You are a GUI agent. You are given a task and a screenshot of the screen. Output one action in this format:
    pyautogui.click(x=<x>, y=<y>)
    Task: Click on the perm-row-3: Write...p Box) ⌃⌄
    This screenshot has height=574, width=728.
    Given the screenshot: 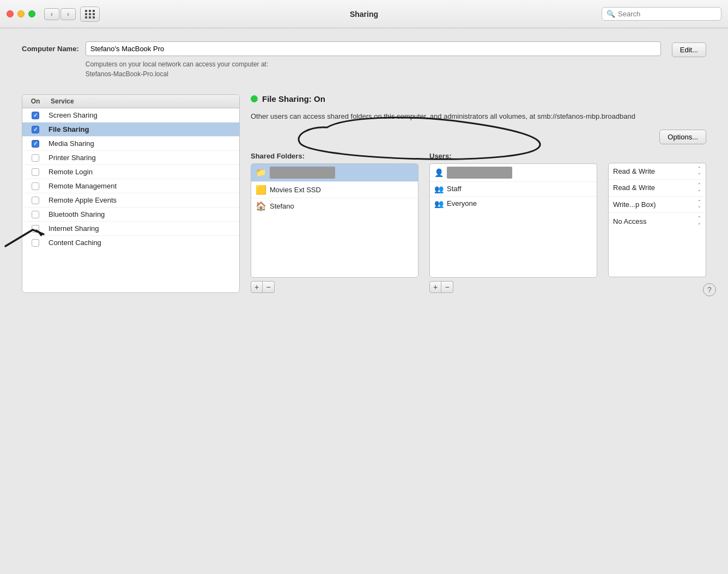 What is the action you would take?
    pyautogui.click(x=657, y=205)
    